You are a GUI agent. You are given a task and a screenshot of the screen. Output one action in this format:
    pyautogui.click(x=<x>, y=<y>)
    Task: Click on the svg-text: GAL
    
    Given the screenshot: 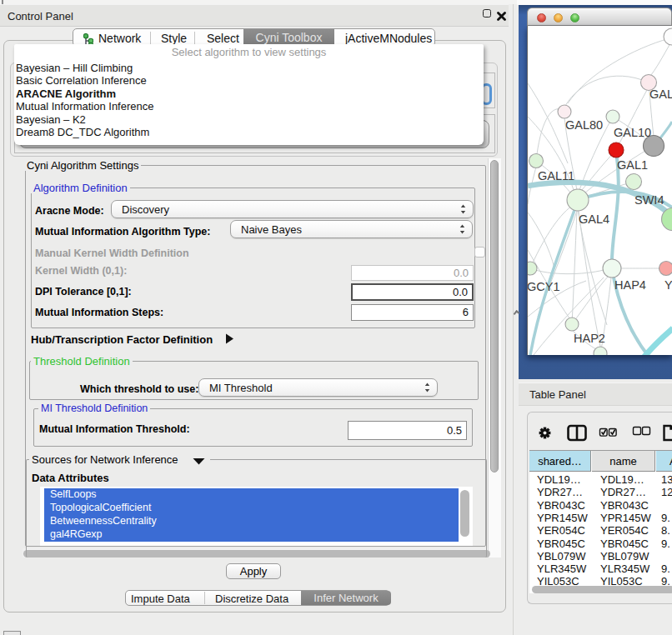 What is the action you would take?
    pyautogui.click(x=660, y=94)
    